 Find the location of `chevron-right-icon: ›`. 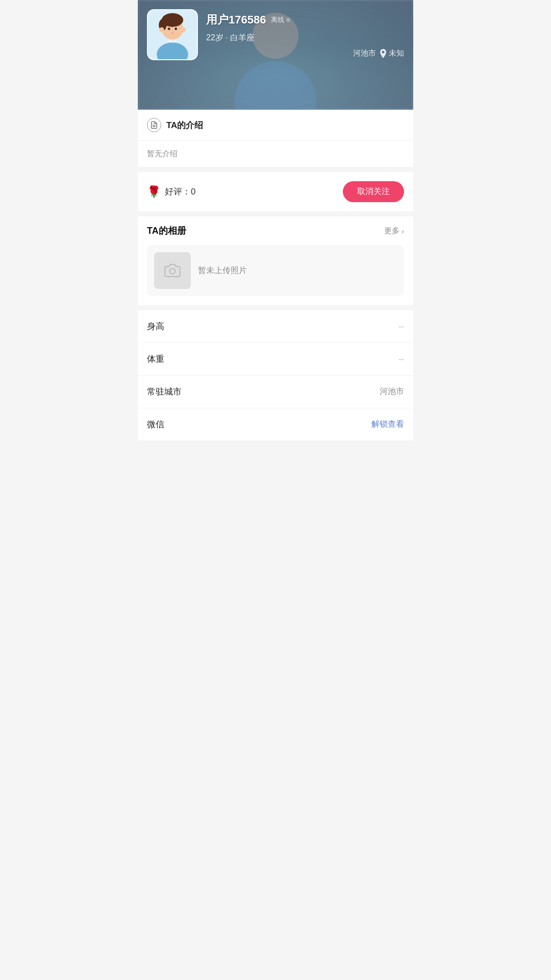

chevron-right-icon: › is located at coordinates (403, 231).